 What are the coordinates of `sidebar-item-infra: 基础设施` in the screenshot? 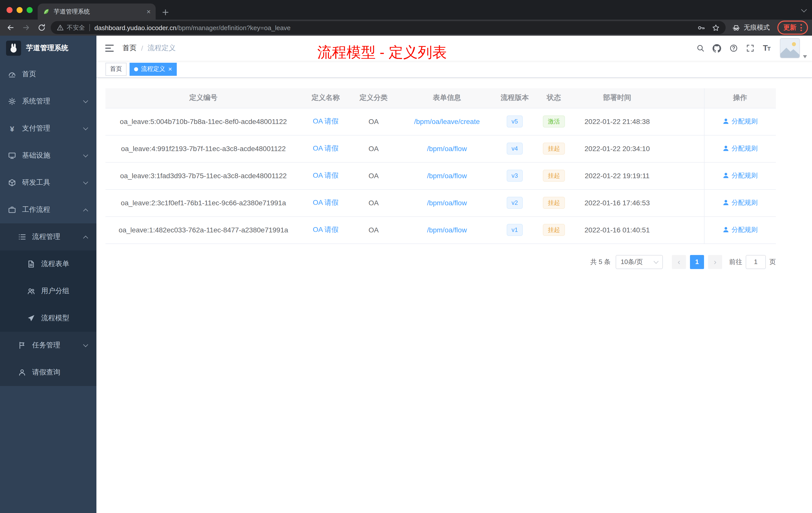 It's located at (48, 156).